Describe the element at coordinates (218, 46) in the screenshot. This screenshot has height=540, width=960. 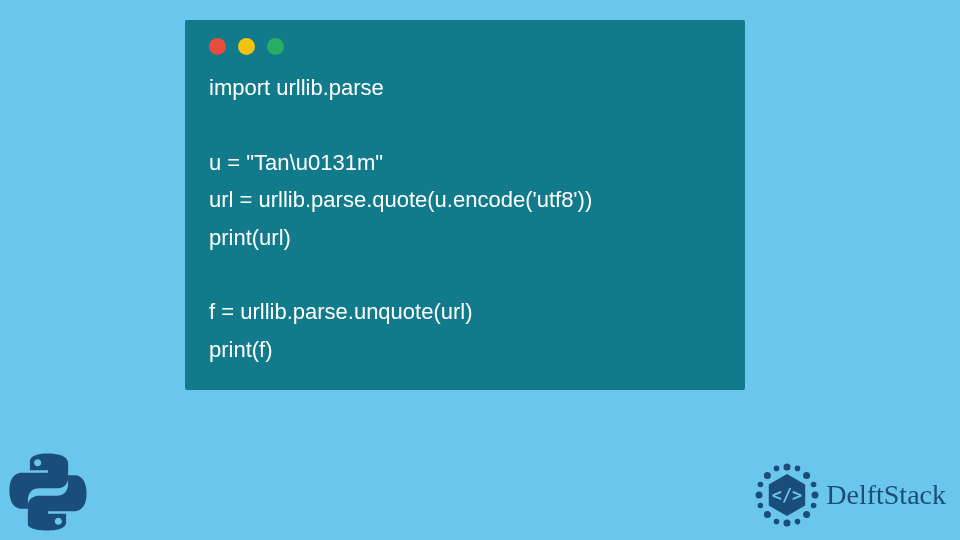
I see `close-dot-icon` at that location.